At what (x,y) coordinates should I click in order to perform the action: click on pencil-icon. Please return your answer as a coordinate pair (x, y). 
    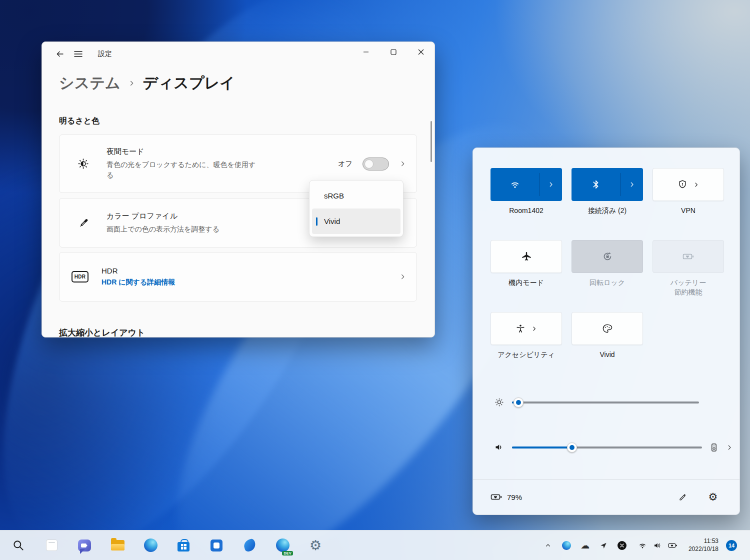
    Looking at the image, I should click on (683, 497).